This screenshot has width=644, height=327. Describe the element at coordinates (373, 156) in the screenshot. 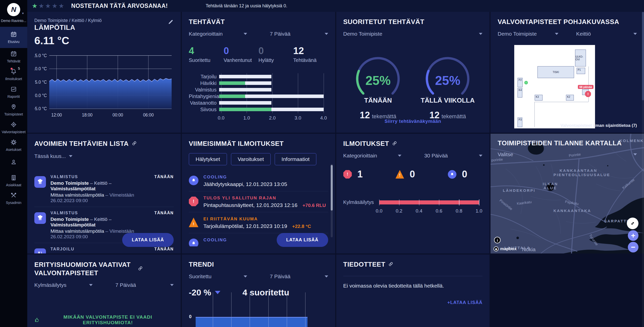

I see `notif-category-select: Kategorioittain` at that location.